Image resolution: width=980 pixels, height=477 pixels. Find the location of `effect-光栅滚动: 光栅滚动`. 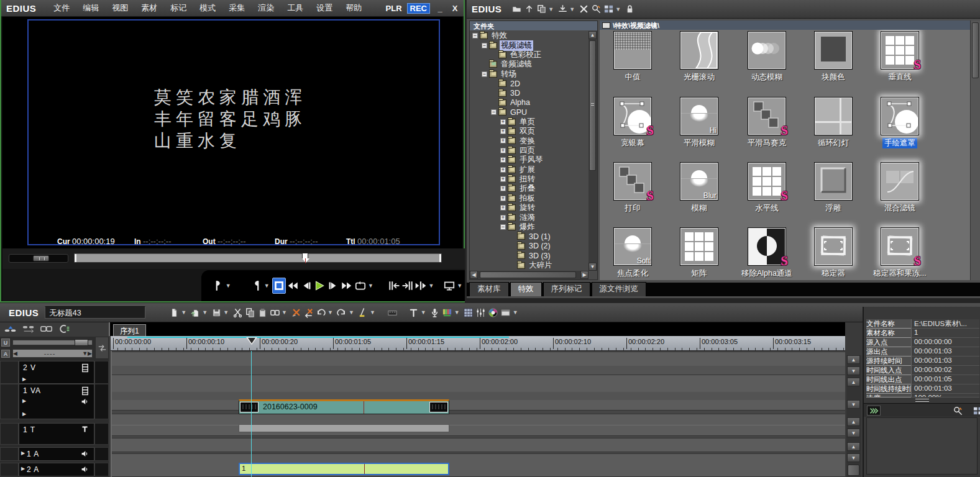

effect-光栅滚动: 光栅滚动 is located at coordinates (699, 57).